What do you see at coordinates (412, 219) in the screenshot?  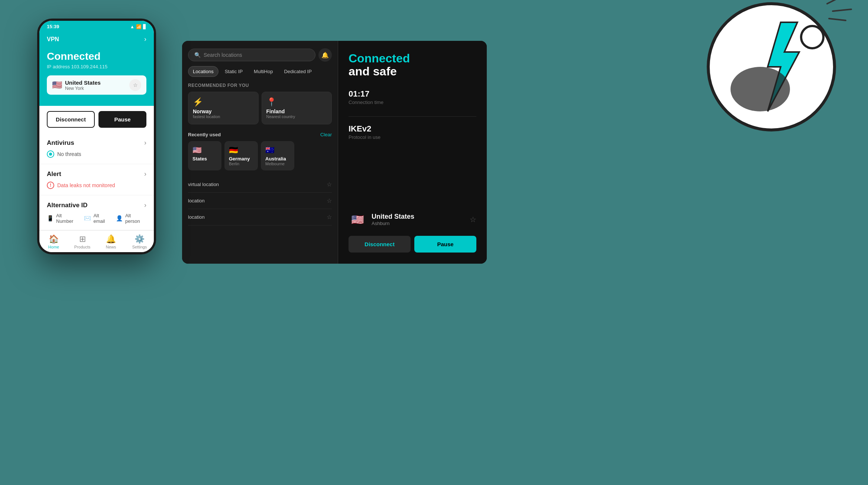 I see `connection-location: 🇺🇸 United States Ashburn ☆` at bounding box center [412, 219].